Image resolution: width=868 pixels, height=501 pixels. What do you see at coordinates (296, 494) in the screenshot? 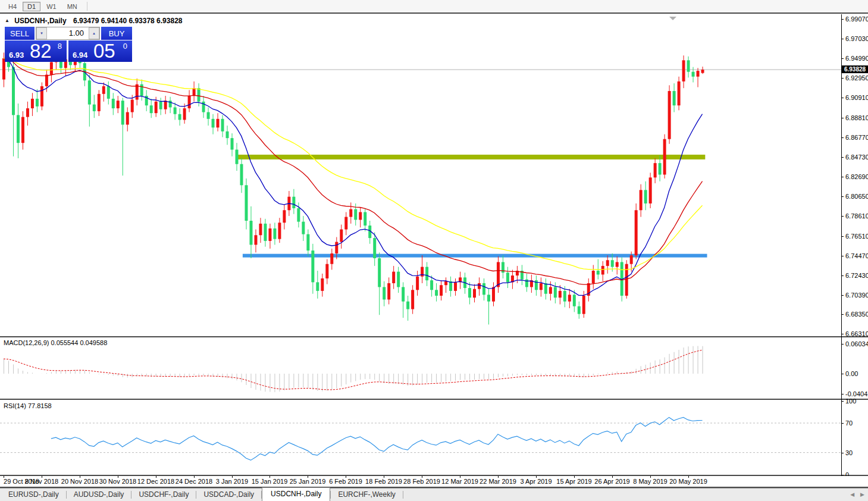
I see `tab-usdcnh-daily: USDCNH-,Daily` at bounding box center [296, 494].